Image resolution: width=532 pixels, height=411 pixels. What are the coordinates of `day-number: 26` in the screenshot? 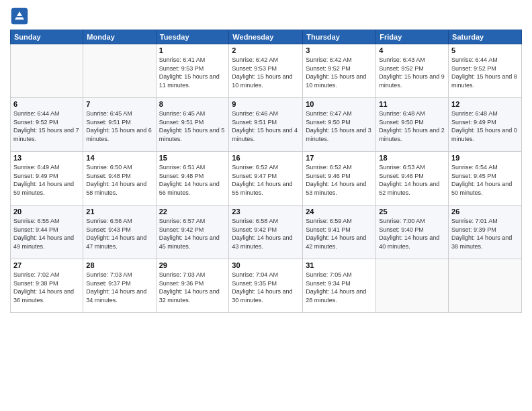 It's located at (485, 212).